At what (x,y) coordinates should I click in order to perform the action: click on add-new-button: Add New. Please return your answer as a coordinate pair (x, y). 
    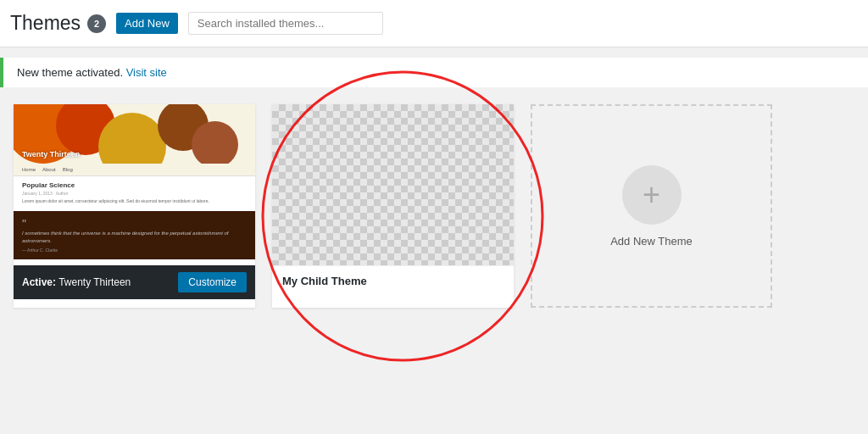
    Looking at the image, I should click on (147, 24).